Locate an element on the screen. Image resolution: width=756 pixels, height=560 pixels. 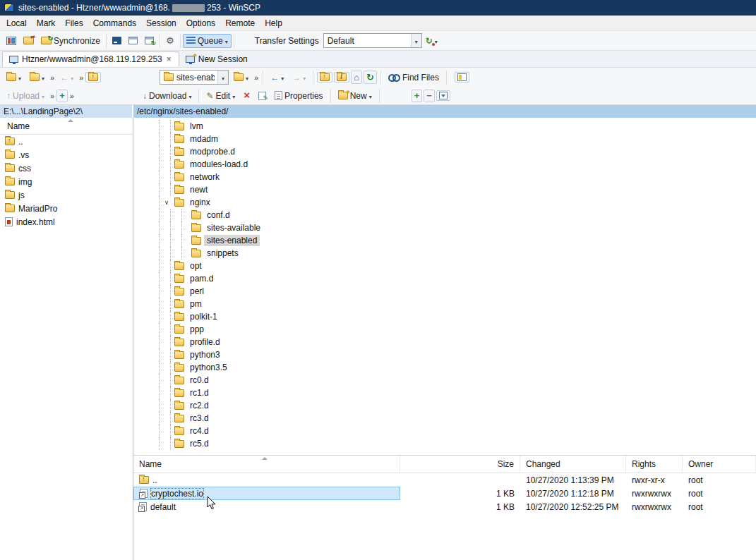
table-row: cryptochest.io 1 KB 10/27/2020 1:12:18 P… is located at coordinates (445, 494).